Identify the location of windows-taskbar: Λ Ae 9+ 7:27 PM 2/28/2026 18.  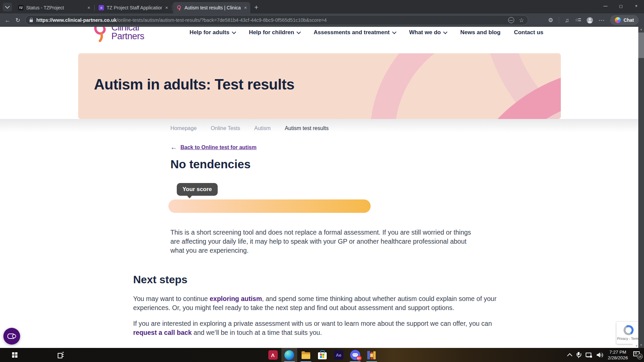
(322, 355).